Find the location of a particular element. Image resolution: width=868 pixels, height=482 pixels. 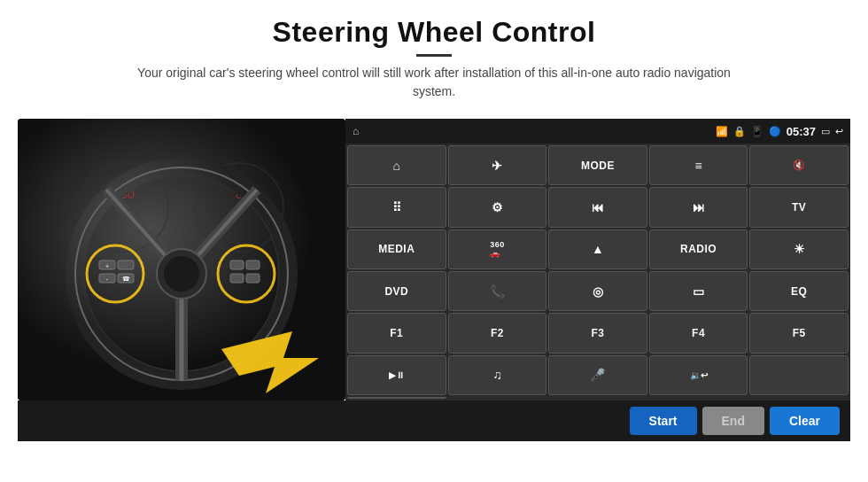

status-left: ⌂ is located at coordinates (356, 131).